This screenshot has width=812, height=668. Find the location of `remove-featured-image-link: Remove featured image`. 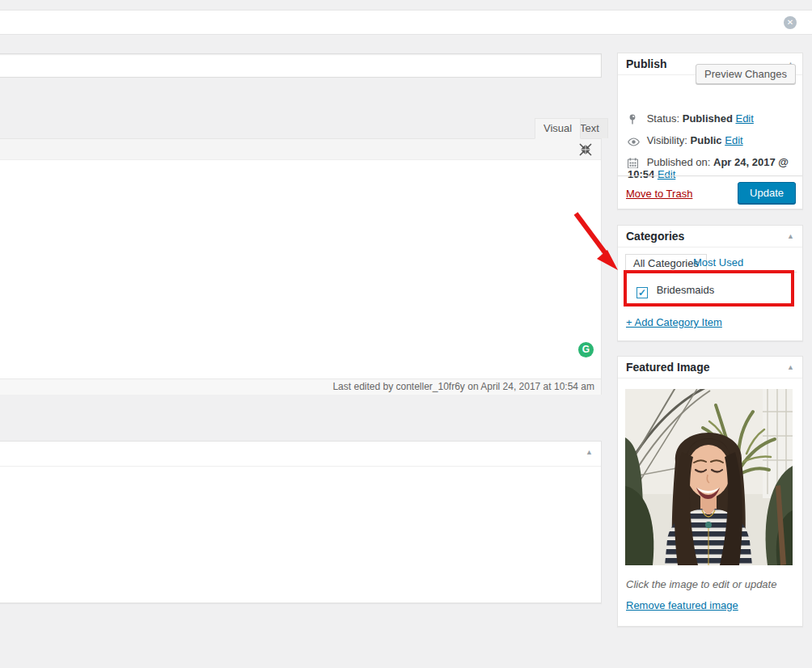

remove-featured-image-link: Remove featured image is located at coordinates (683, 605).